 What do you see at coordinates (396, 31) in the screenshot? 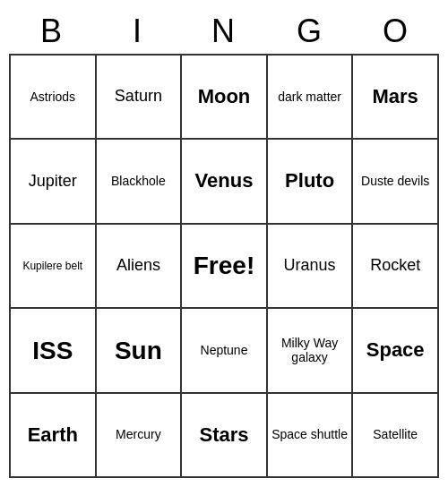
I see `header-letter-O: O` at bounding box center [396, 31].